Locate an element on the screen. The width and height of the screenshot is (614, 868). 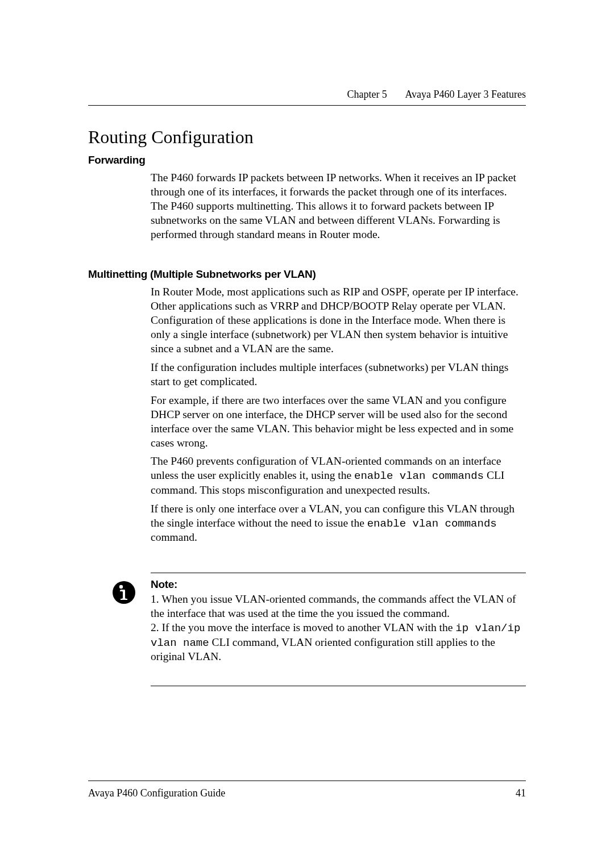
footer-page-number: 41 is located at coordinates (521, 793).